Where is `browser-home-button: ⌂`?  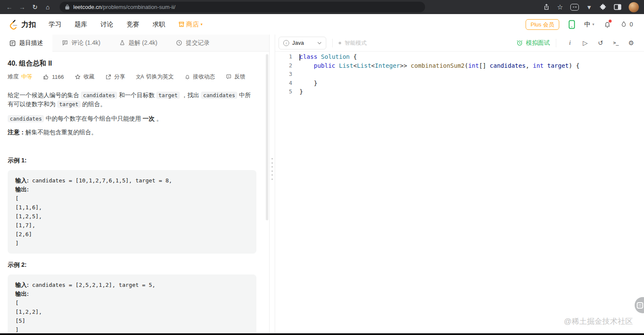 browser-home-button: ⌂ is located at coordinates (48, 7).